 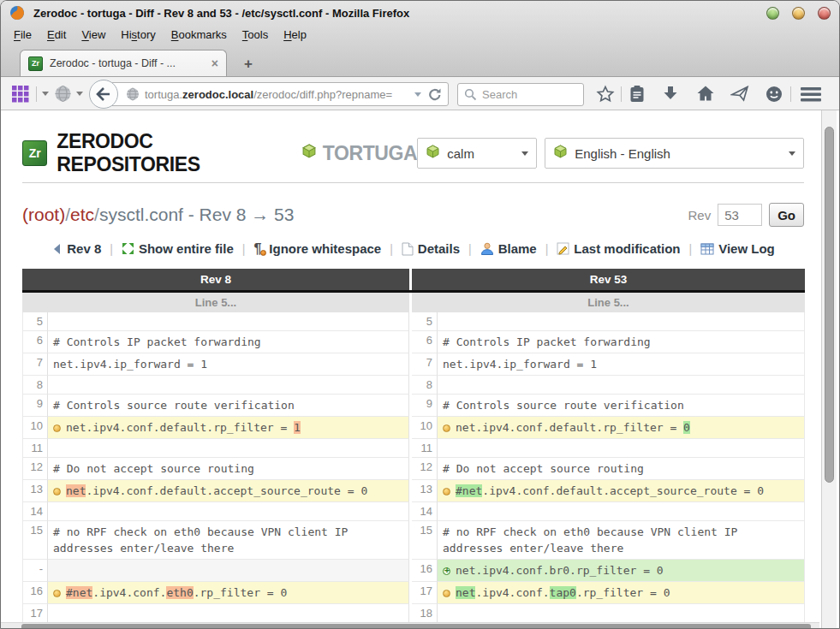 I want to click on diff-line-number: 16, so click(x=35, y=593).